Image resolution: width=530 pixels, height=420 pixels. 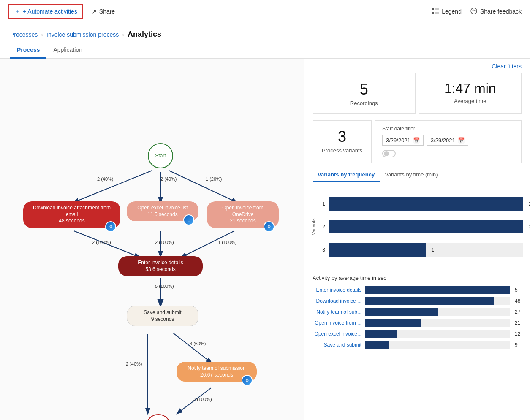 What do you see at coordinates (416, 140) in the screenshot?
I see `calendar-start-icon: 📅` at bounding box center [416, 140].